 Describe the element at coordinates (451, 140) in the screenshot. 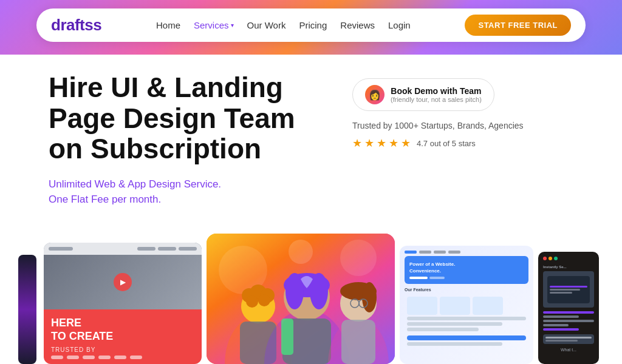

I see `hero-right: 👩 Book Demo with Team (friendly tour, no…` at that location.